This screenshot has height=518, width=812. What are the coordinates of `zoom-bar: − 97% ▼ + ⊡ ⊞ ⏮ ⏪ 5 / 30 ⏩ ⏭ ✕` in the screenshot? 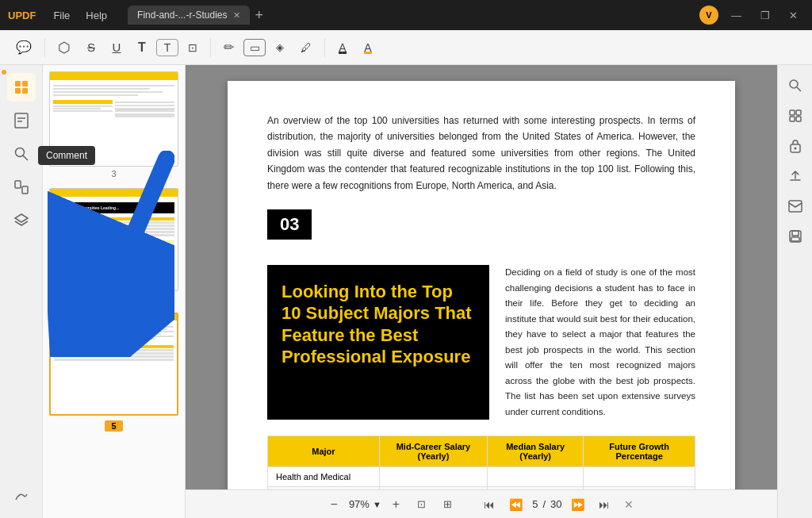 It's located at (481, 504).